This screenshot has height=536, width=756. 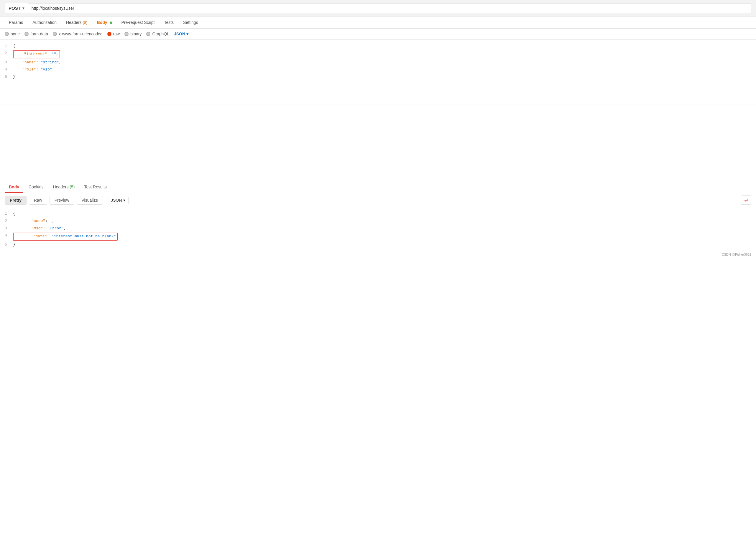 I want to click on method-label: POST, so click(x=15, y=8).